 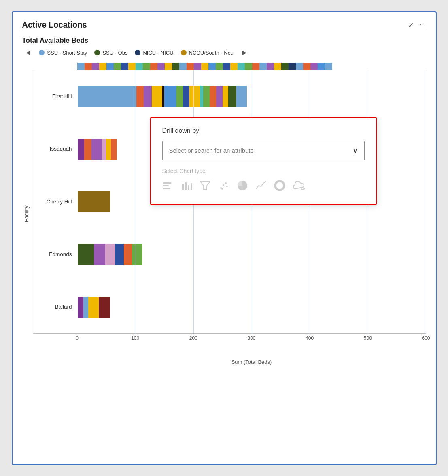 What do you see at coordinates (193, 338) in the screenshot?
I see `x-tick-200: 200` at bounding box center [193, 338].